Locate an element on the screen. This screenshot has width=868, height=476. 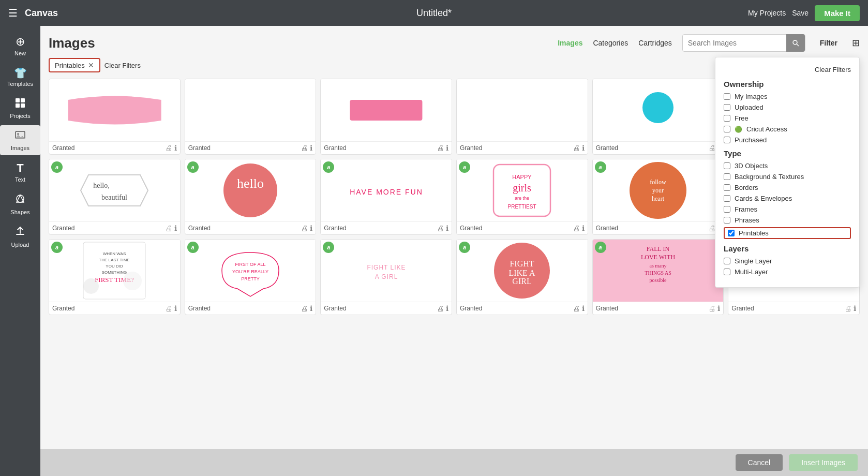
svg-text: FIRST OF ALL is located at coordinates (250, 264).